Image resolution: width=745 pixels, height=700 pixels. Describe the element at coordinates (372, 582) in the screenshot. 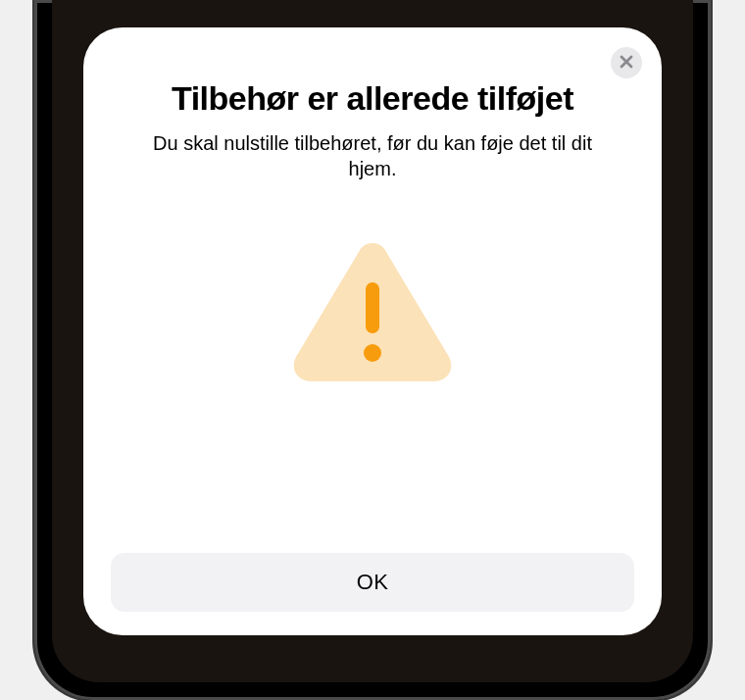

I see `ok-button: OK` at that location.